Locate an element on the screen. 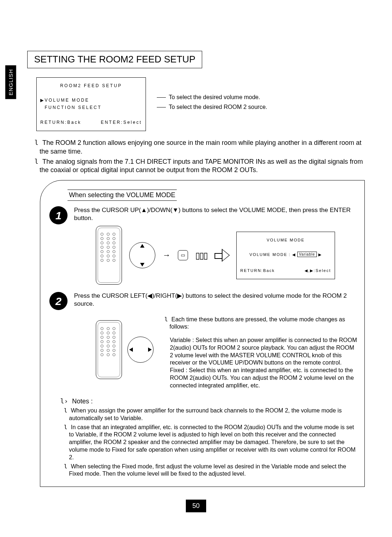  note-item: When selecting the Fixed mode, first adj… is located at coordinates (213, 471).